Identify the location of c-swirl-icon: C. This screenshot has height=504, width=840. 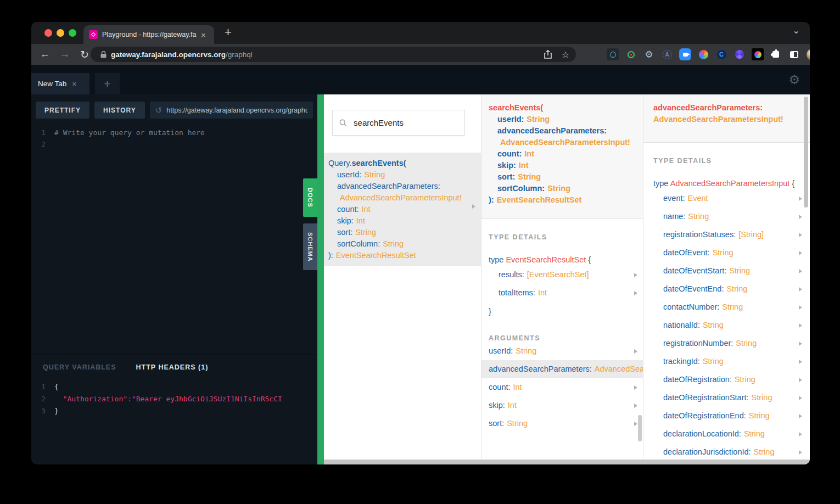
(721, 54).